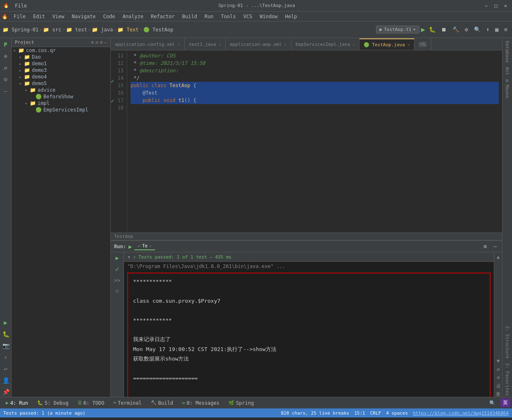 The width and height of the screenshot is (512, 420). What do you see at coordinates (6, 392) in the screenshot?
I see `pin-icon: 📌` at bounding box center [6, 392].